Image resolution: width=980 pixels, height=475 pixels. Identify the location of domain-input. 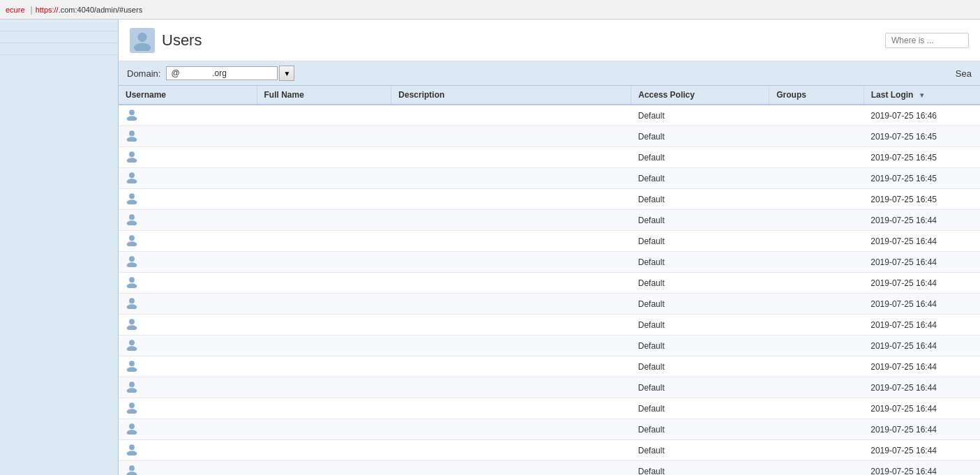
(222, 73).